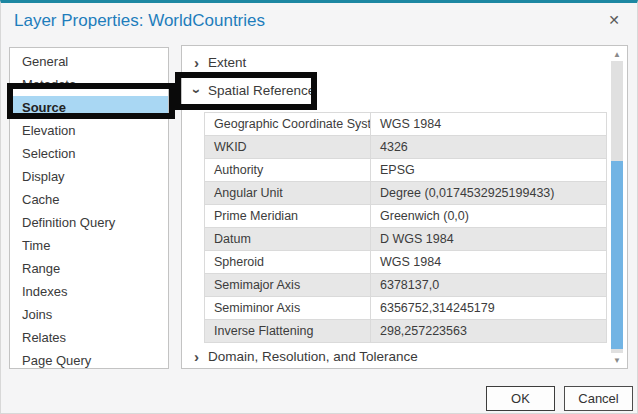 Image resolution: width=638 pixels, height=414 pixels. I want to click on sidebar-item-general: General, so click(89, 62).